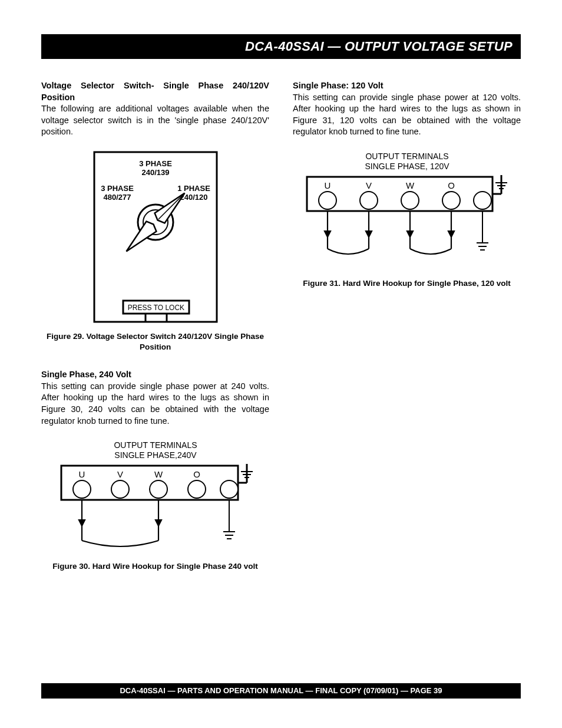 The height and width of the screenshot is (728, 562). I want to click on page-title: DCA-40SSAI — OUTPUT VOLTAGE SETUP, so click(379, 47).